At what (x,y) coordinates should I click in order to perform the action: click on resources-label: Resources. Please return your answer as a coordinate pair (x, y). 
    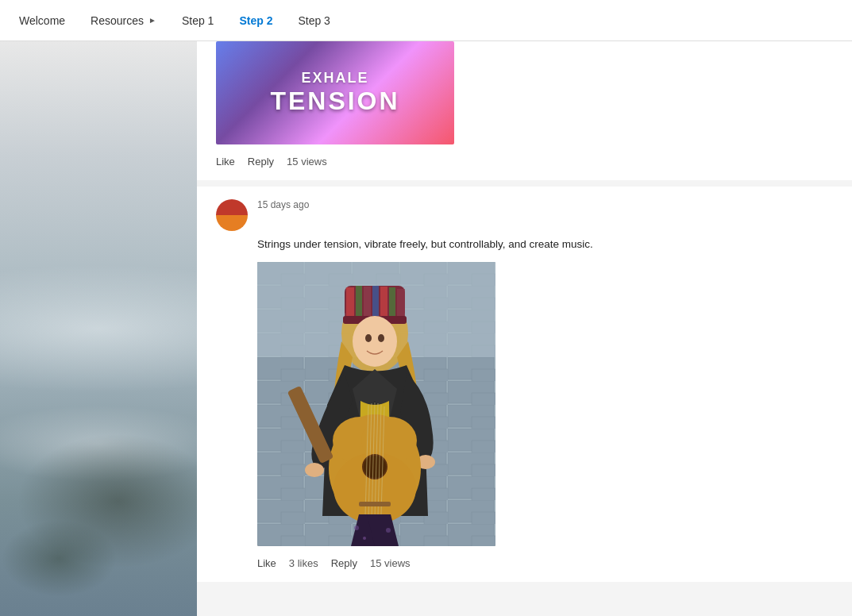
    Looking at the image, I should click on (118, 21).